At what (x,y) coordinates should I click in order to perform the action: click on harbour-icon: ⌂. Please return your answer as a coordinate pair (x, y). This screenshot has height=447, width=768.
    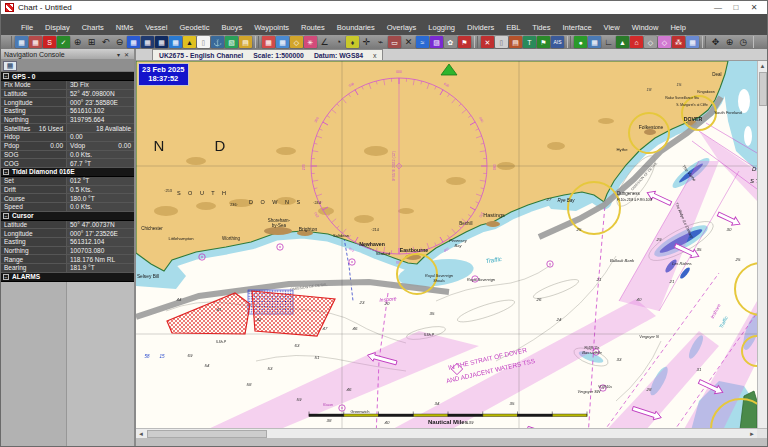
    Looking at the image, I should click on (636, 42).